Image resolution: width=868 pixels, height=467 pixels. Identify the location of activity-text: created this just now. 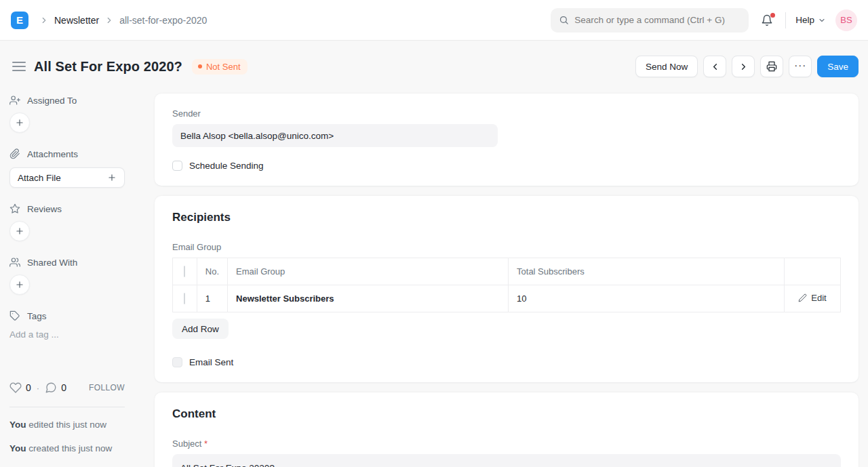
(69, 449).